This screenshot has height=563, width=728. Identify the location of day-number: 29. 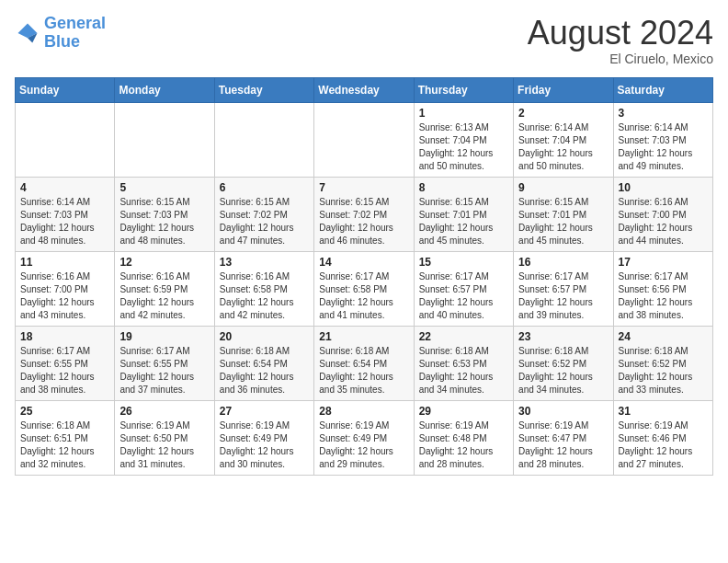
(463, 411).